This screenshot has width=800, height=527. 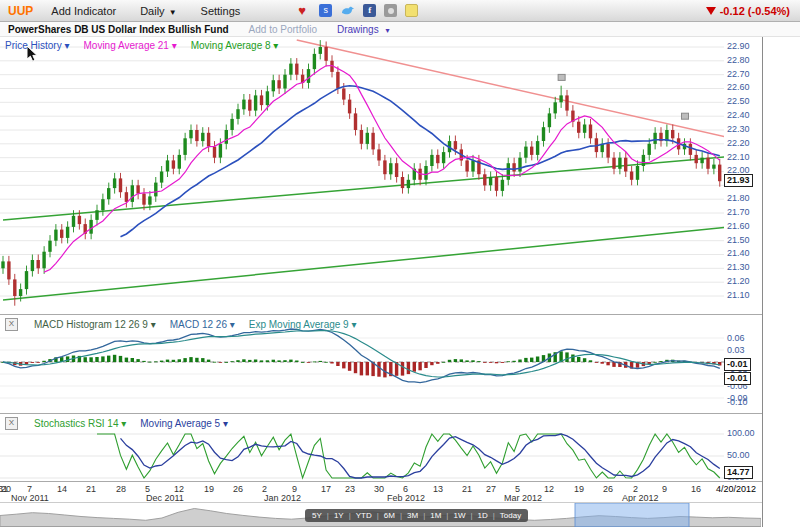 What do you see at coordinates (184, 424) in the screenshot?
I see `stoch-legend-item-1: Moving Average 5 ▾` at bounding box center [184, 424].